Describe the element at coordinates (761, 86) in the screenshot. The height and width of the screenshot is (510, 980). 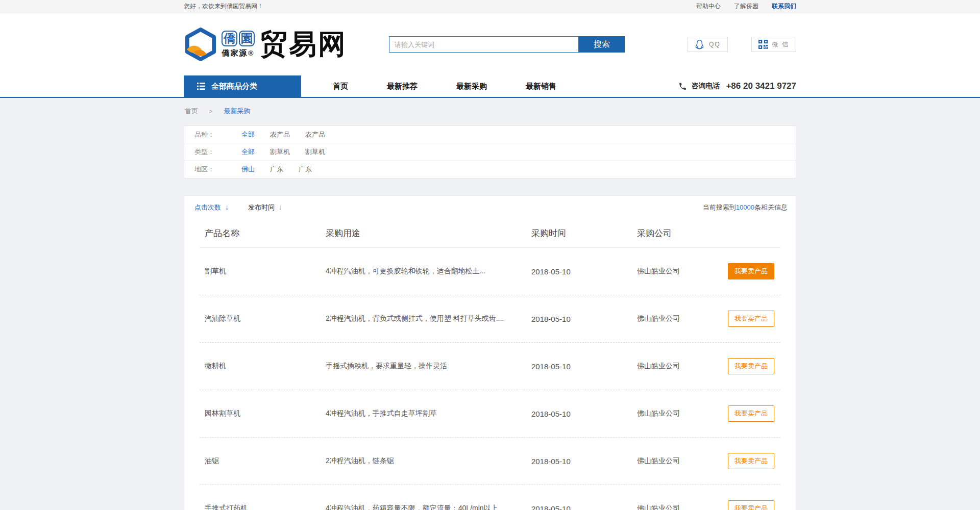
I see `phone-number: +86 20 3421 9727` at that location.